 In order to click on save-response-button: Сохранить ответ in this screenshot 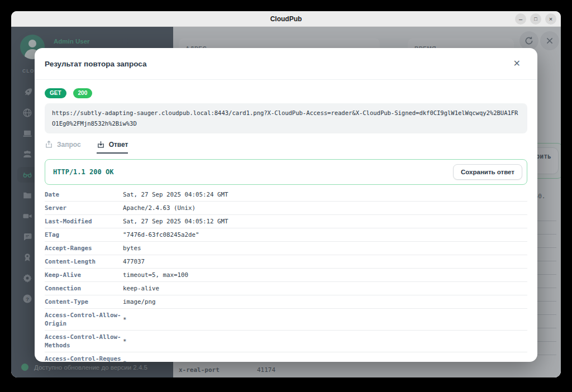, I will do `click(488, 172)`.